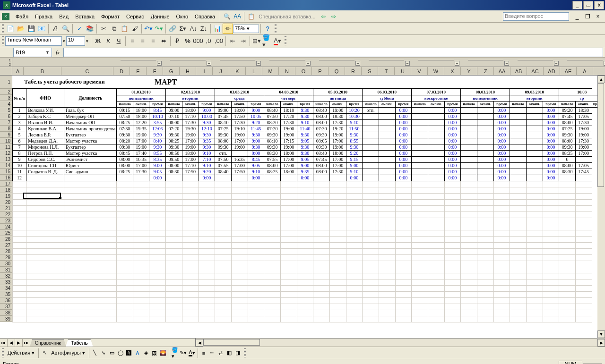 The width and height of the screenshot is (605, 364). Describe the element at coordinates (469, 71) in the screenshot. I see `col-header-Y: Y` at that location.